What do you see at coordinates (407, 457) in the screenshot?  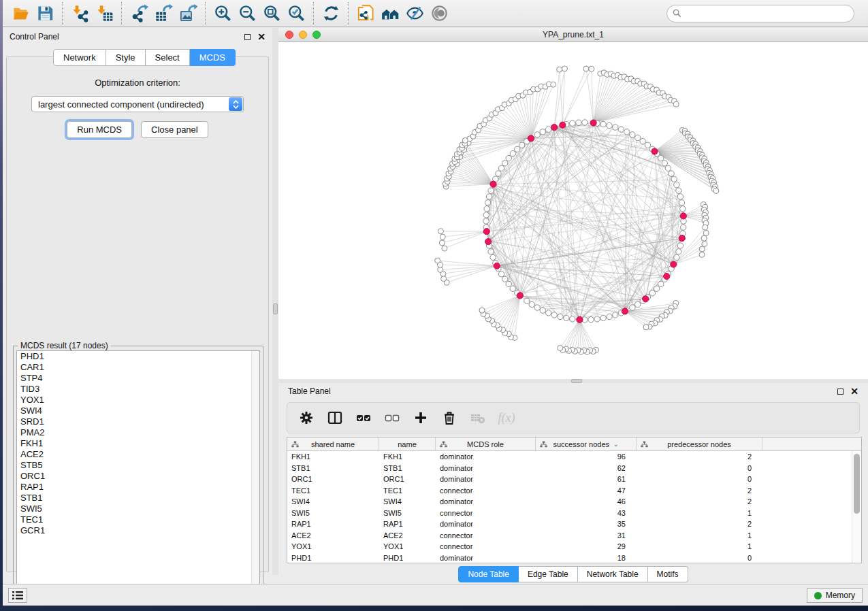 I see `table-cell: FKH1` at bounding box center [407, 457].